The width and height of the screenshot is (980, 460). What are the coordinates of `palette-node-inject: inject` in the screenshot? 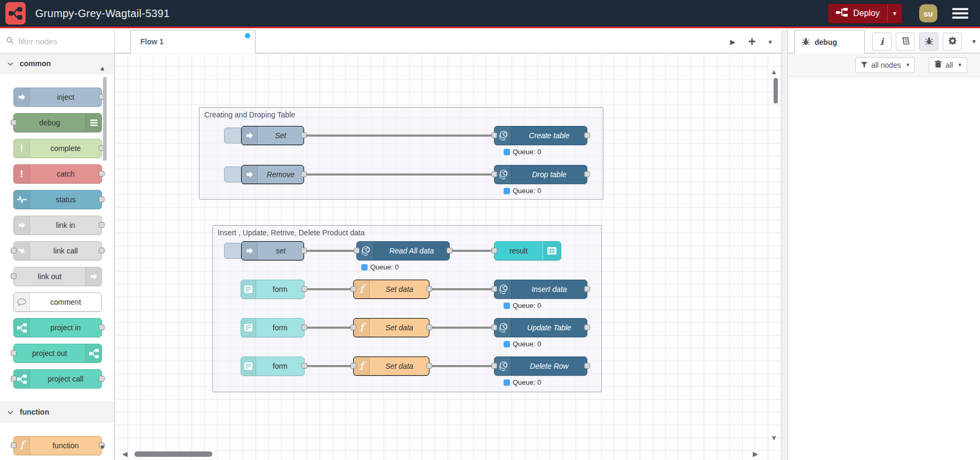 It's located at (58, 97).